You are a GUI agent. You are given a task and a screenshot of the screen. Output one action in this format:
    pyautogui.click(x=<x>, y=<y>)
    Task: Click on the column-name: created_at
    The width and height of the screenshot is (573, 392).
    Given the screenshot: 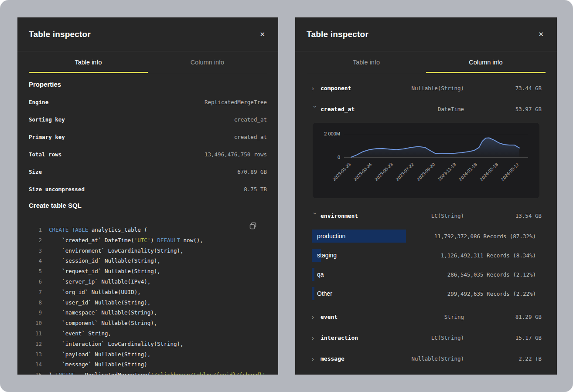 What is the action you would take?
    pyautogui.click(x=379, y=109)
    